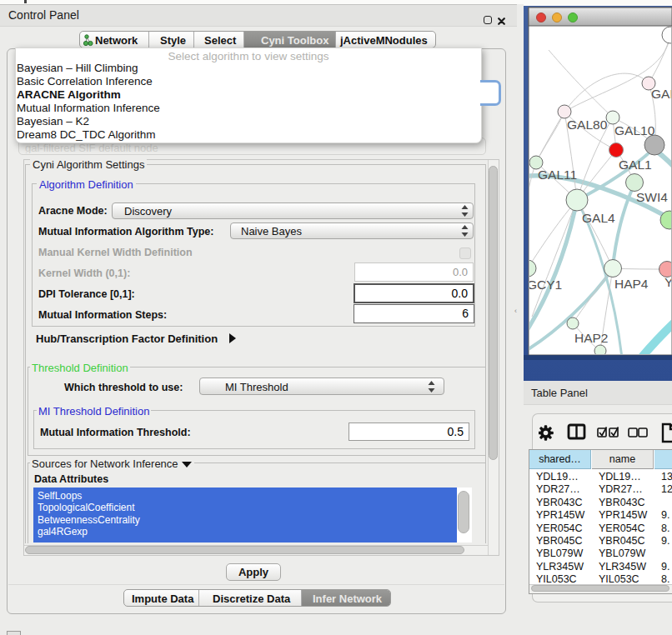  What do you see at coordinates (557, 175) in the screenshot?
I see `svg-text: GAL11` at bounding box center [557, 175].